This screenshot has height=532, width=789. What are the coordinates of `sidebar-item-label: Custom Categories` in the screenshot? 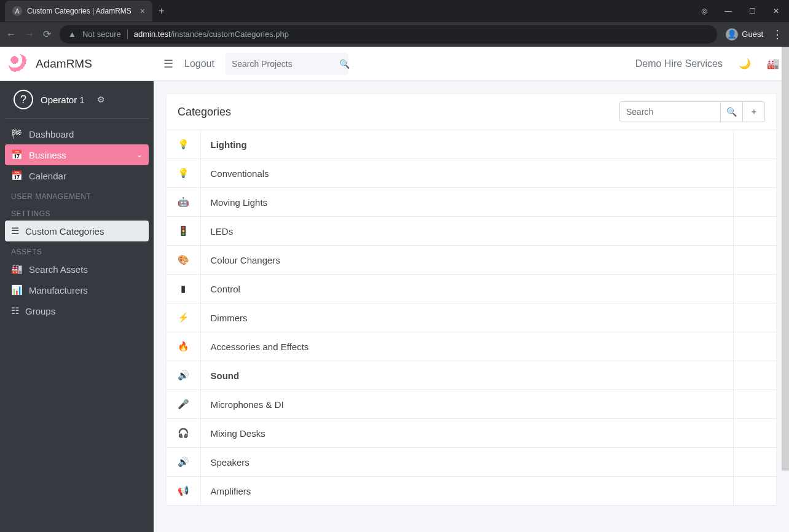 It's located at (65, 231).